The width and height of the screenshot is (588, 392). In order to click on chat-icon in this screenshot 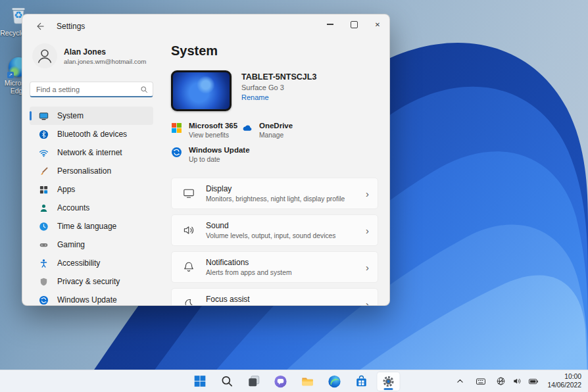, I will do `click(281, 381)`.